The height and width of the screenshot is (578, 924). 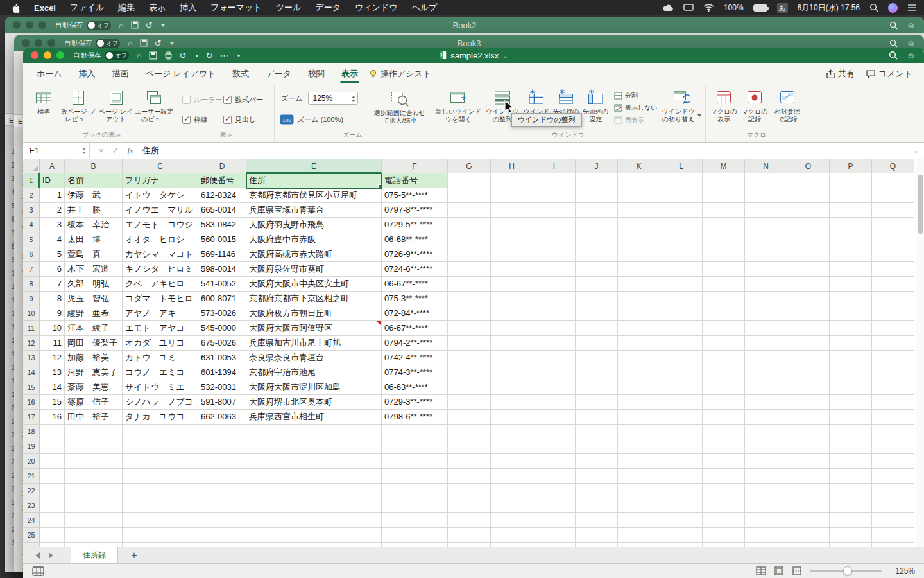 I want to click on cell-O22, so click(x=809, y=491).